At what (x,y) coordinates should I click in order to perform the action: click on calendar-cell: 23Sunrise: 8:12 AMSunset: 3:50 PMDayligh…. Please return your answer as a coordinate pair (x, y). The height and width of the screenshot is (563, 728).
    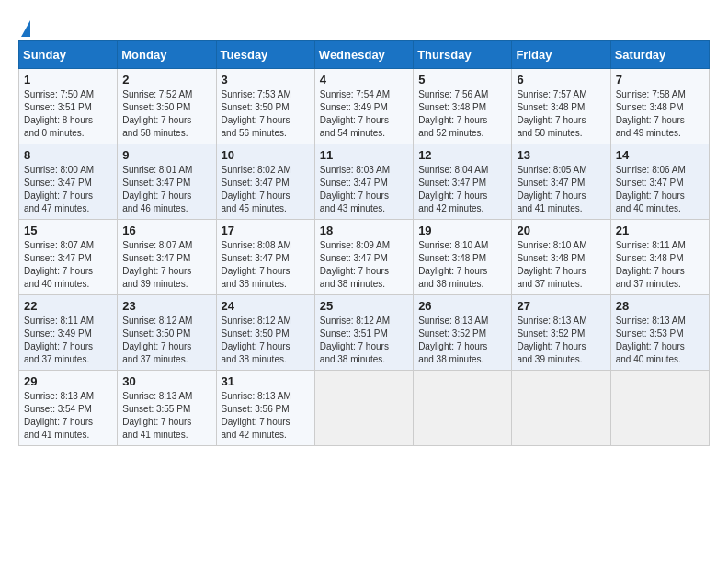
    Looking at the image, I should click on (167, 333).